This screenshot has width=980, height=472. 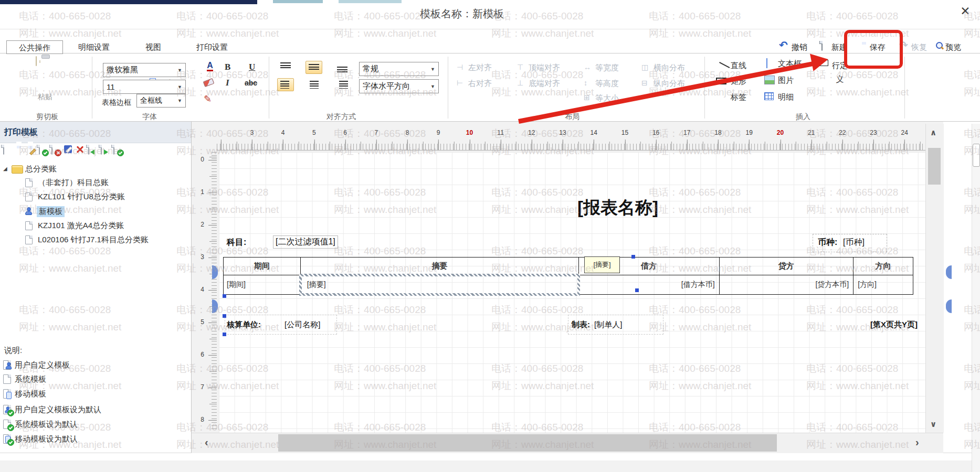 I want to click on h-ruler-number: 9, so click(x=439, y=133).